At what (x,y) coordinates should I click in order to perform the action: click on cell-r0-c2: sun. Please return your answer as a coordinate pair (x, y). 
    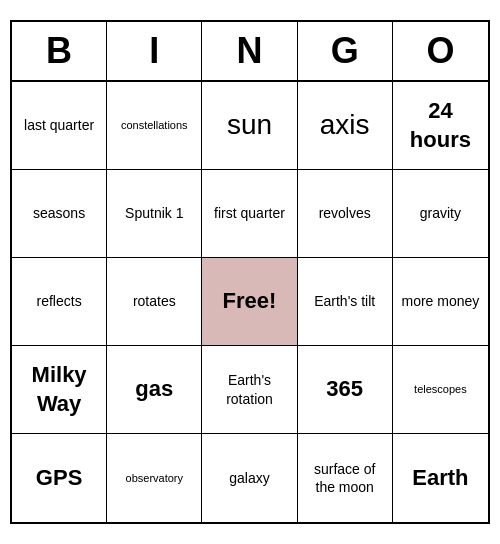
    Looking at the image, I should click on (250, 126).